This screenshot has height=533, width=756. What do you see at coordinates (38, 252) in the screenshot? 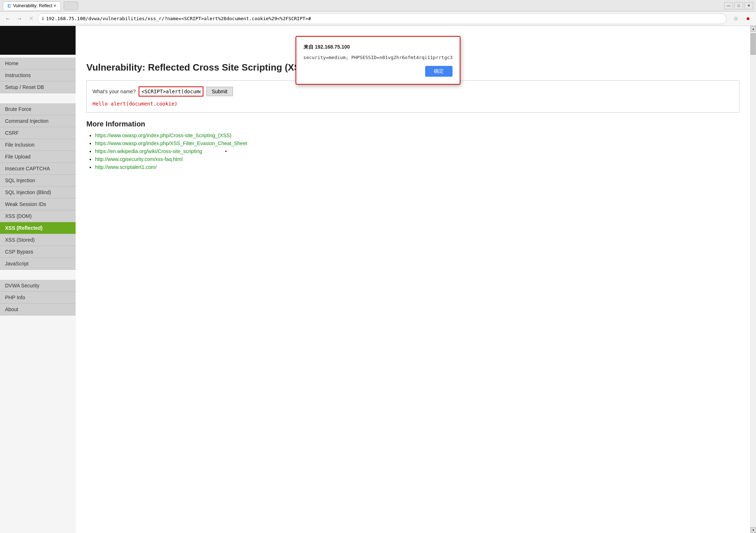
I see `sidebar-item-csp-bypass: CSP Bypass` at bounding box center [38, 252].